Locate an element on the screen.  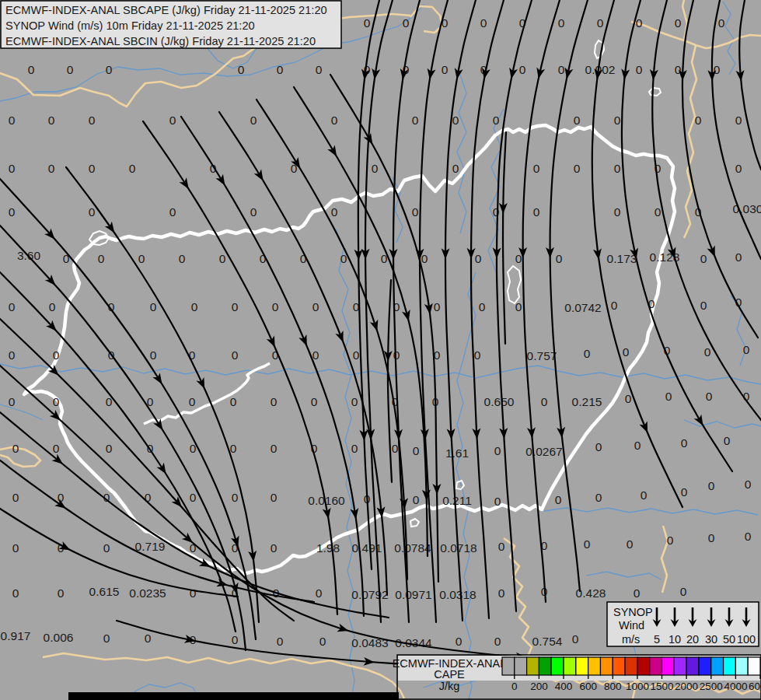
index-value-label: 1.98 is located at coordinates (328, 548).